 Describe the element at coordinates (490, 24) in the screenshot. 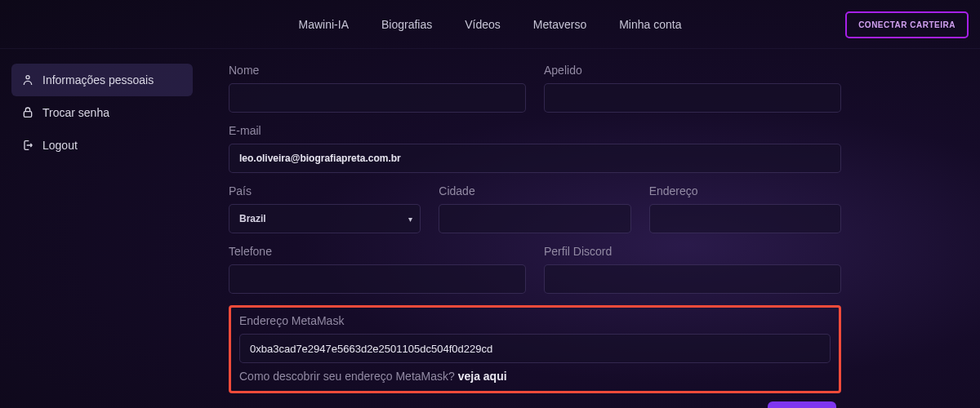

I see `main-nav: Mawini-IA Biografias Vídeos Metaverso Mi…` at that location.